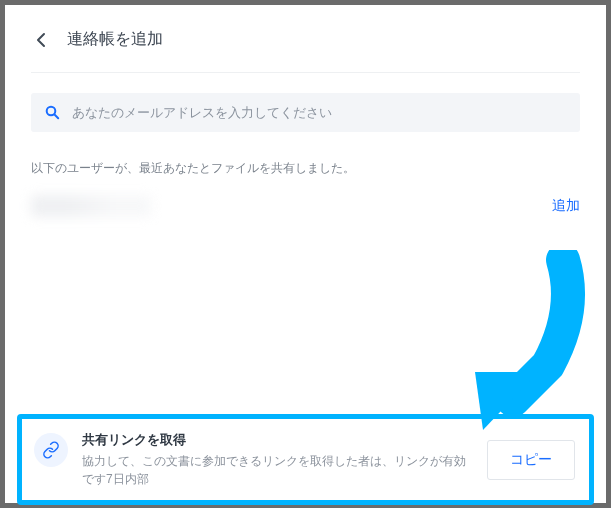  Describe the element at coordinates (91, 206) in the screenshot. I see `user-info-redacted` at that location.